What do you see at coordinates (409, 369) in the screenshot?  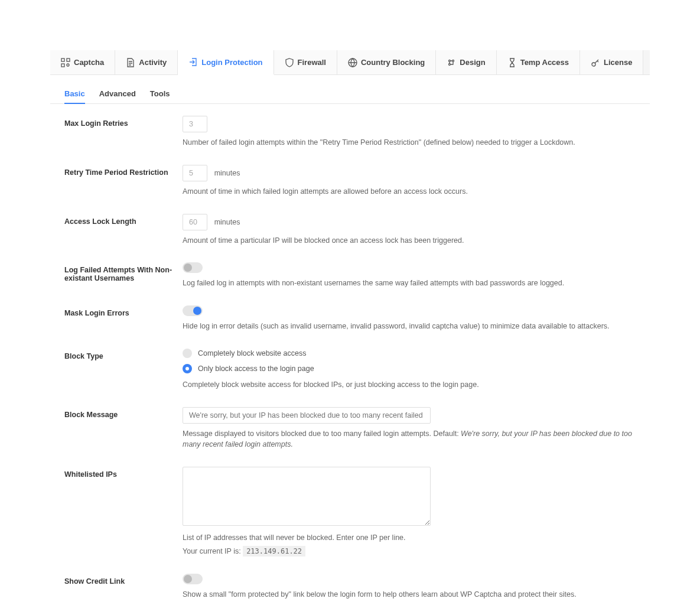 I see `block-type-option-1: Only block access to the login page` at bounding box center [409, 369].